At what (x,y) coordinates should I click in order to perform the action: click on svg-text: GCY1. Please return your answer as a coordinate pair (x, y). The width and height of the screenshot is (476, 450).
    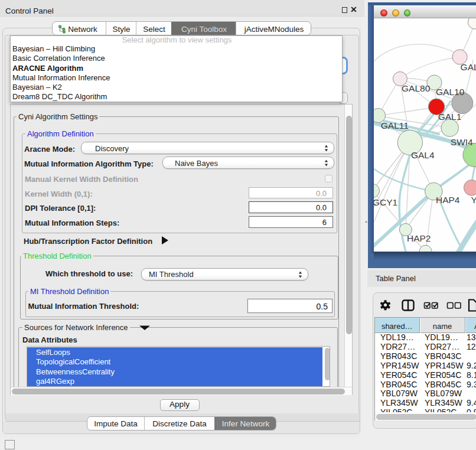
    Looking at the image, I should click on (386, 202).